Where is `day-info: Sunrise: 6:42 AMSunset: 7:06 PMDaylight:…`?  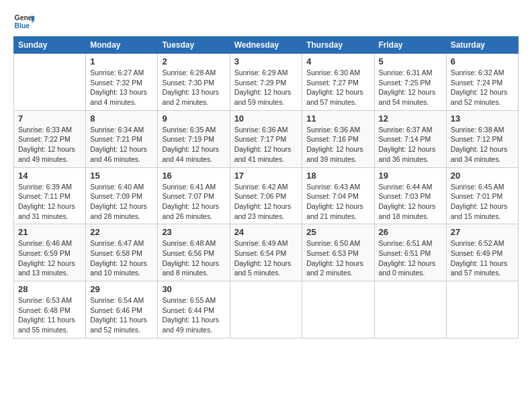
day-info: Sunrise: 6:42 AMSunset: 7:06 PMDaylight:… is located at coordinates (266, 201).